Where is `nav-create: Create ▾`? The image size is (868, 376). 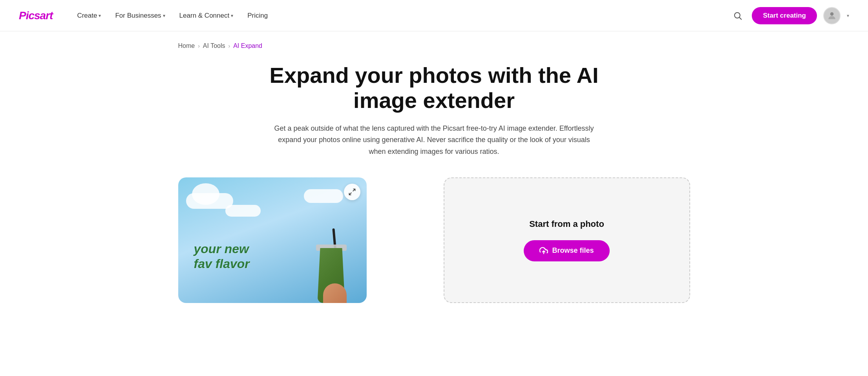 nav-create: Create ▾ is located at coordinates (89, 16).